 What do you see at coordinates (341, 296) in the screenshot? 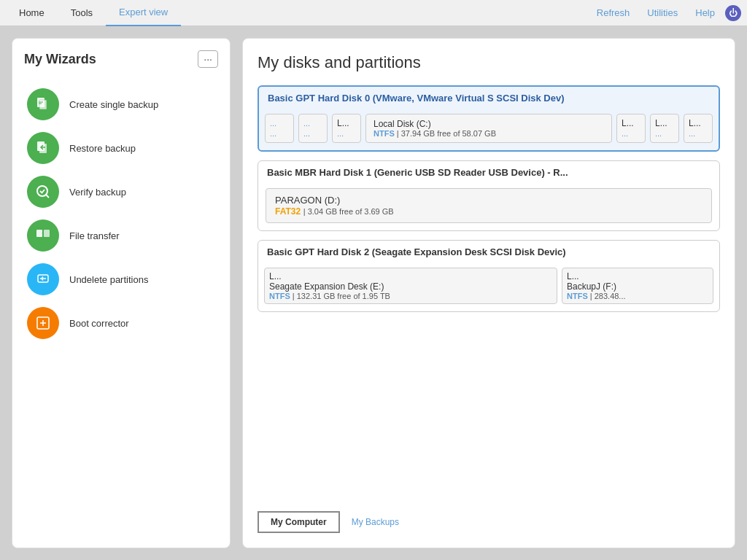
I see `disk-2-seagate-size: | 132.31 GB free of 1.95 TB` at bounding box center [341, 296].